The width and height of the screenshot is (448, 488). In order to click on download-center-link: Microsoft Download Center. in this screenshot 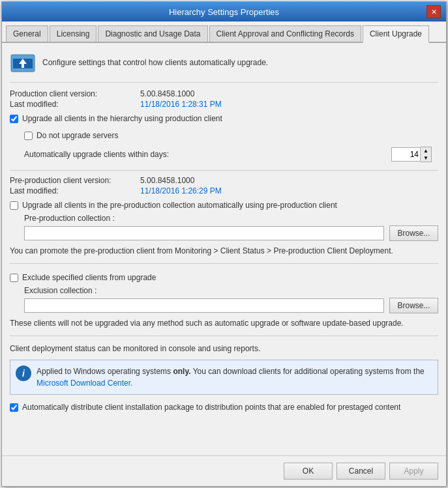, I will do `click(85, 383)`.